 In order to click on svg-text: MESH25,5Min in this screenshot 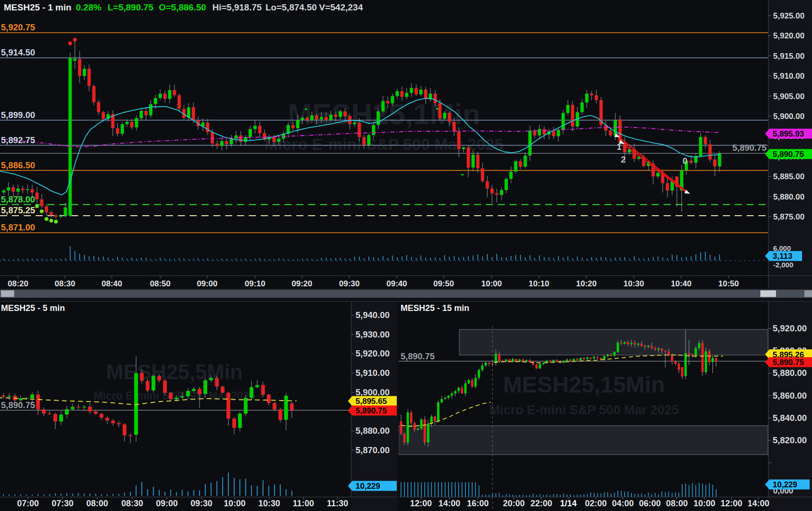, I will do `click(174, 372)`.